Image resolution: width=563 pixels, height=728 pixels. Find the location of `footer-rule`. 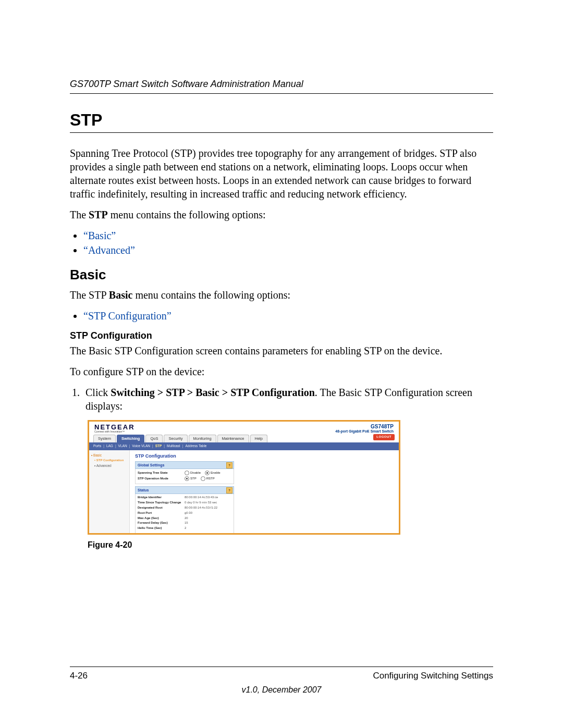

footer-rule is located at coordinates (282, 667).